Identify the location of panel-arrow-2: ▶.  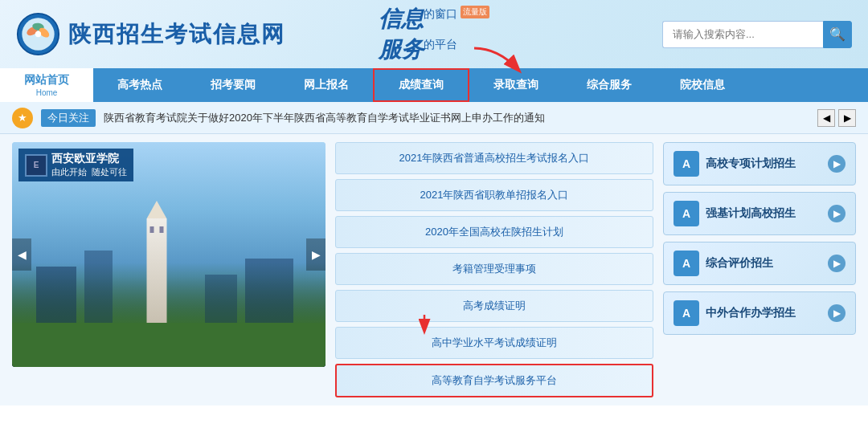
(837, 214).